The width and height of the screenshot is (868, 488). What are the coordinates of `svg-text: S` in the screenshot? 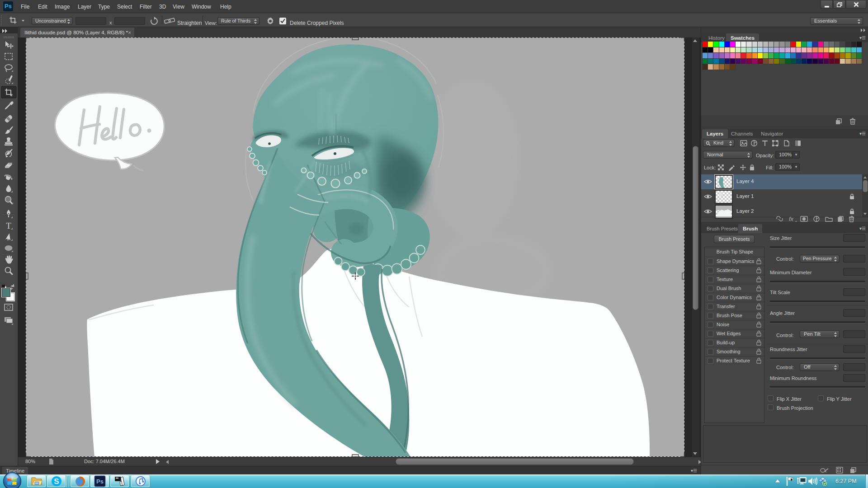 It's located at (56, 482).